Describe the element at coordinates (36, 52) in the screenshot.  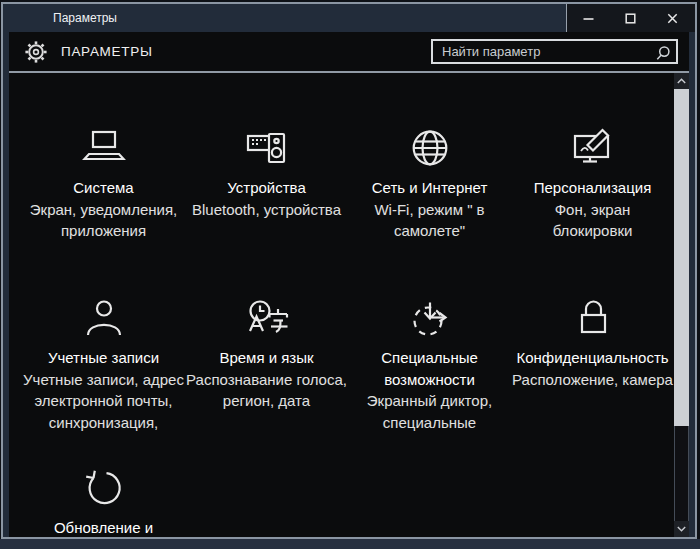
I see `gear-icon` at that location.